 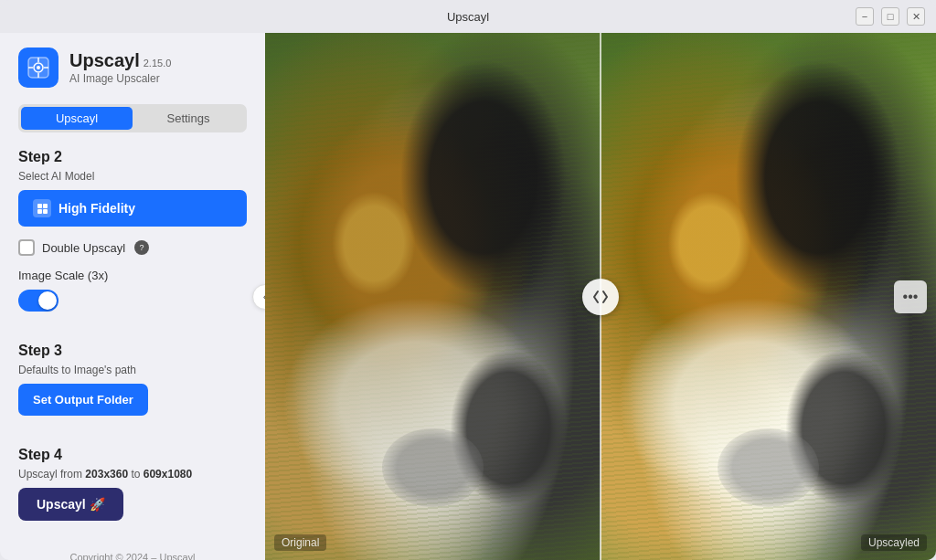 I want to click on gp-head-black, so click(x=484, y=178).